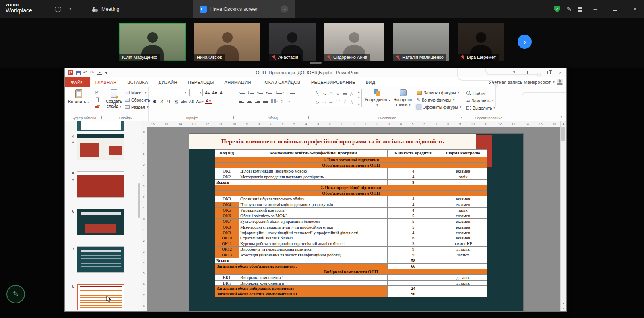 This screenshot has height=318, width=644. I want to click on columns-button: ▾, so click(275, 101).